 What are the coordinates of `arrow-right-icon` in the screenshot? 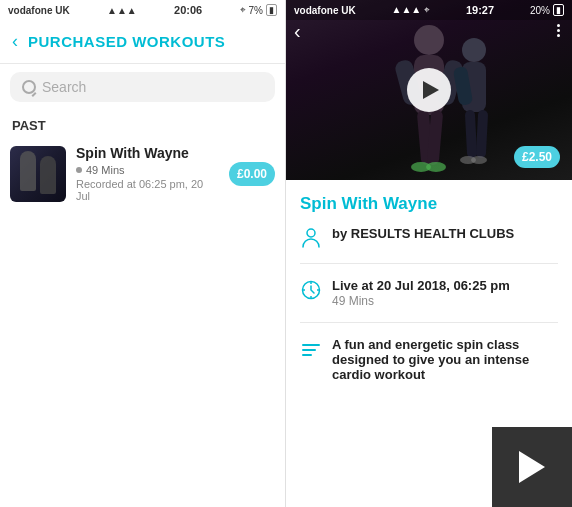 It's located at (532, 467).